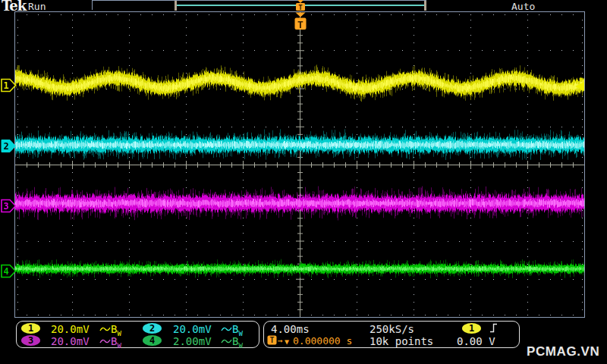  Describe the element at coordinates (152, 340) in the screenshot. I see `channel4-badge-number: 4` at that location.